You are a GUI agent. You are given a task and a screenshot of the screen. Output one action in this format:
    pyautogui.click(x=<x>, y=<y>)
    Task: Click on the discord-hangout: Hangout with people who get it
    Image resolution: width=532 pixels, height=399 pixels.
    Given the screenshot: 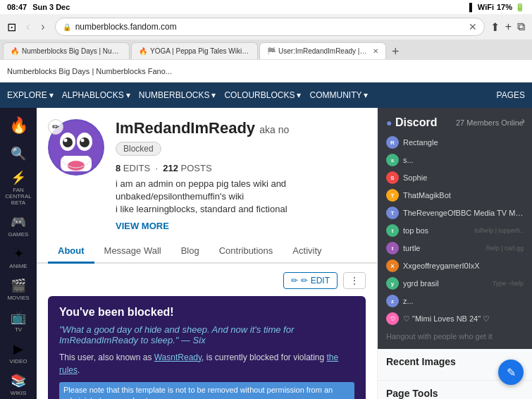 What is the action you would take?
    pyautogui.click(x=455, y=336)
    